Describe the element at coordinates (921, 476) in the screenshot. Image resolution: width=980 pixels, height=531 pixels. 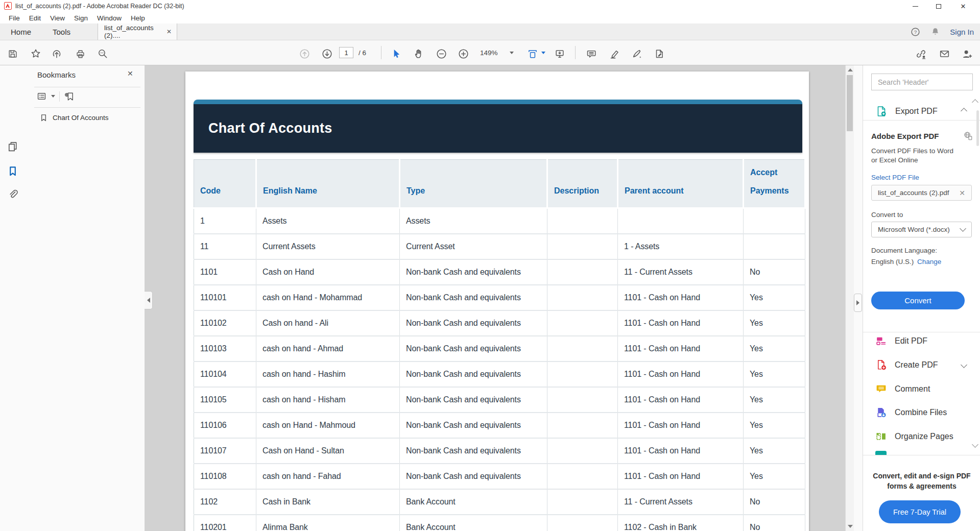
I see `promo-line1: Convert, edit and e-sign PDF` at that location.